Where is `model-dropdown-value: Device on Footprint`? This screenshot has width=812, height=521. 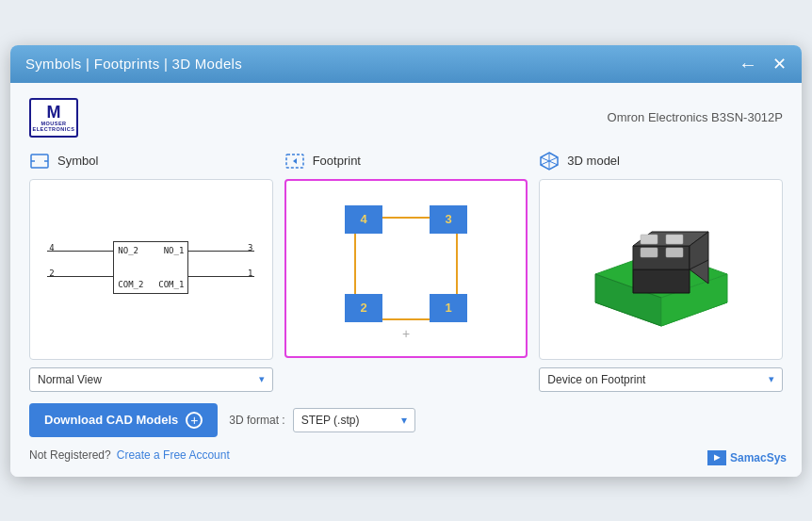 model-dropdown-value: Device on Footprint is located at coordinates (596, 380).